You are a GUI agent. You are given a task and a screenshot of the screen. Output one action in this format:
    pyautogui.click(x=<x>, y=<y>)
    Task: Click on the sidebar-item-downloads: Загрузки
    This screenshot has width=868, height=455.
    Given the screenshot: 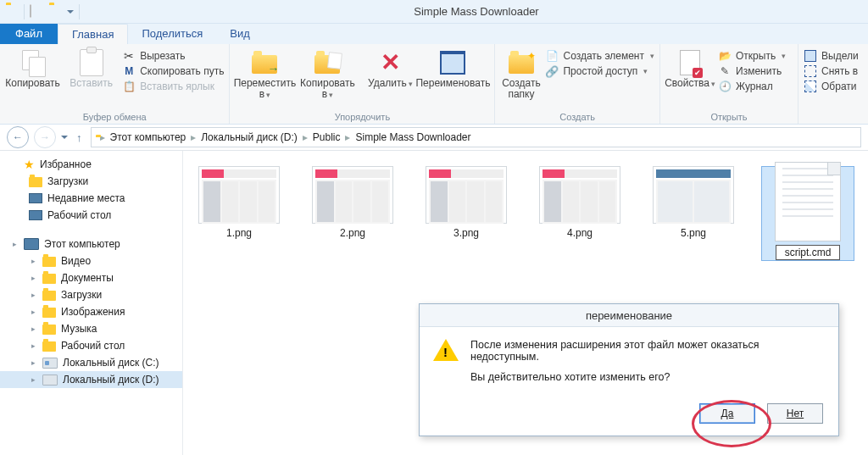 What is the action you would take?
    pyautogui.click(x=92, y=181)
    